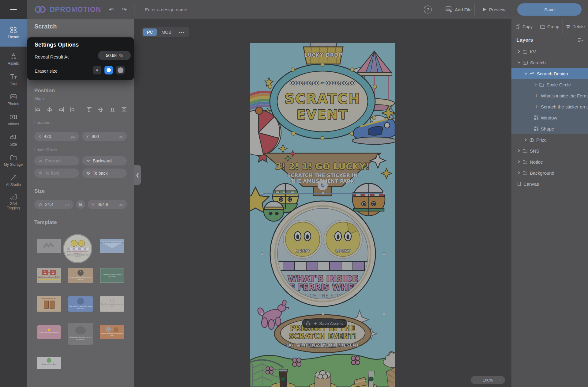 This screenshot has width=588, height=387. What do you see at coordinates (13, 59) in the screenshot?
I see `sidebar-item-assets: Assets` at bounding box center [13, 59].